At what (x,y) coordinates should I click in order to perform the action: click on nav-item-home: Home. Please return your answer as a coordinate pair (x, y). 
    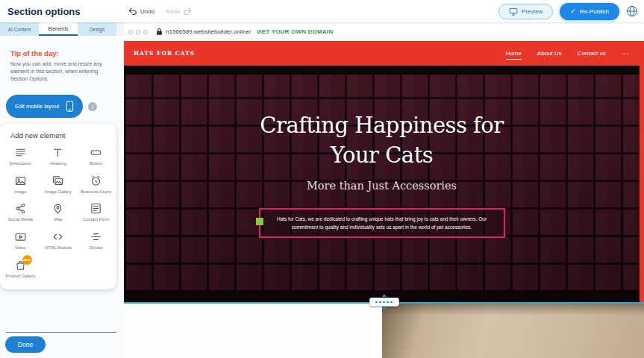
    Looking at the image, I should click on (513, 54).